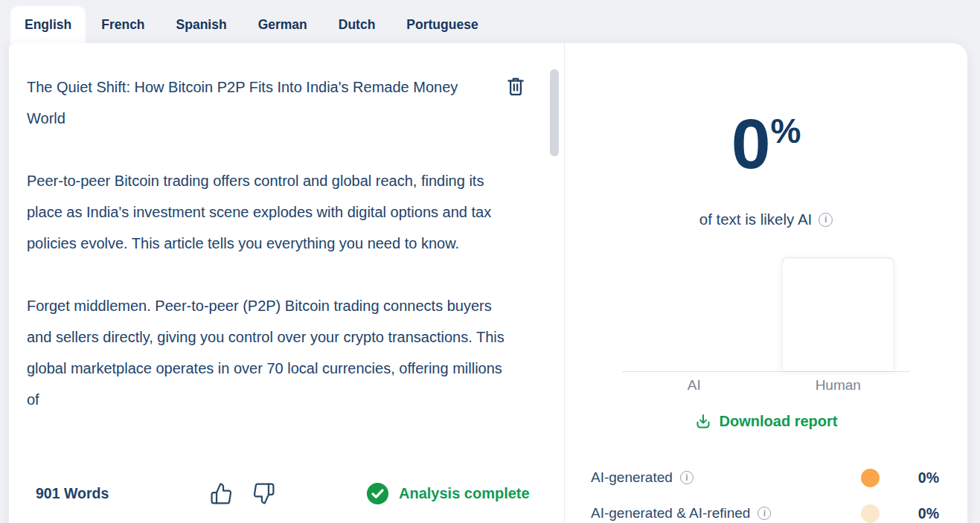 This screenshot has height=523, width=980. What do you see at coordinates (291, 493) in the screenshot?
I see `document-footer: 901 Words` at bounding box center [291, 493].